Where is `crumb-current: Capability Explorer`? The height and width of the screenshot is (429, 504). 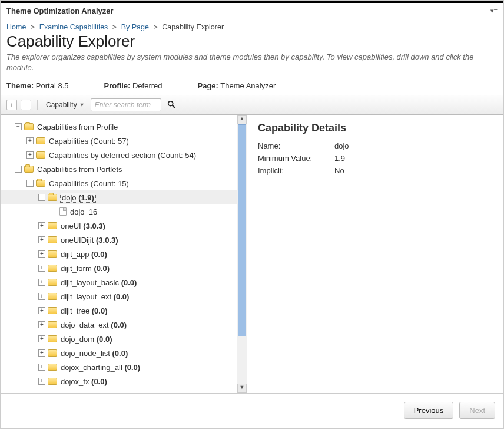 crumb-current: Capability Explorer is located at coordinates (193, 27).